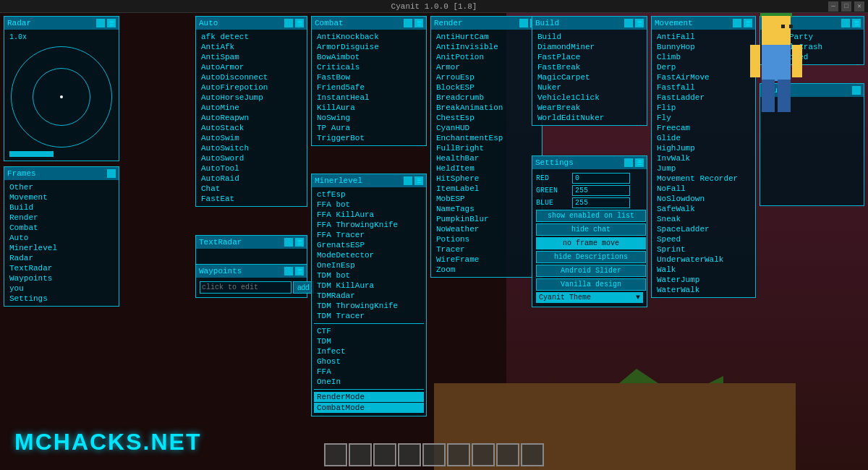 The height and width of the screenshot is (470, 868). Describe the element at coordinates (299, 271) in the screenshot. I see `waypoints-settings: ☰` at that location.